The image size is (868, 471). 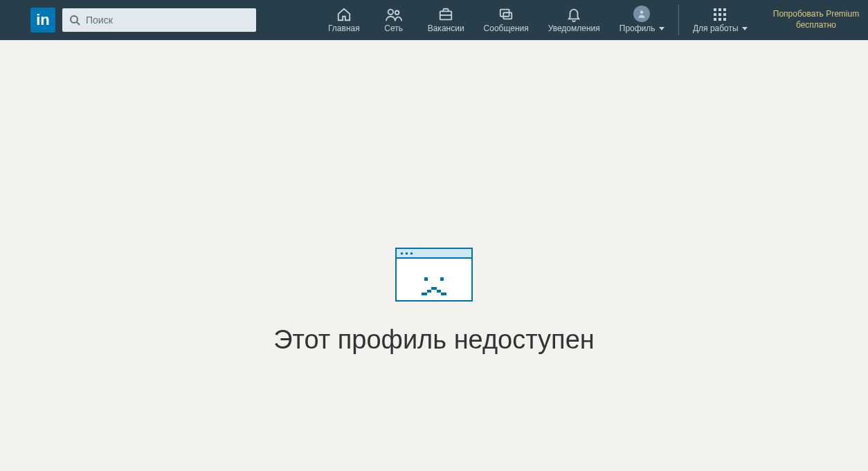 What do you see at coordinates (816, 20) in the screenshot?
I see `premium-cta: Попробовать Premium бесплатно` at bounding box center [816, 20].